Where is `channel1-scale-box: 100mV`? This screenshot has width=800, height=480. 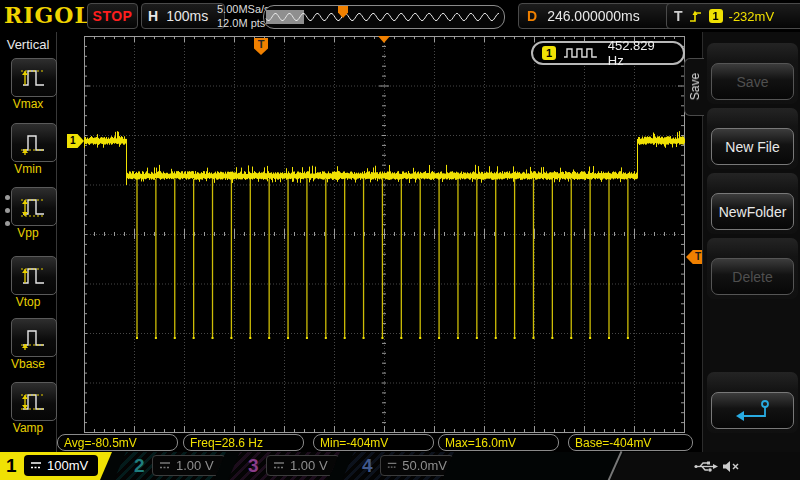
channel1-scale-box: 100mV is located at coordinates (61, 466).